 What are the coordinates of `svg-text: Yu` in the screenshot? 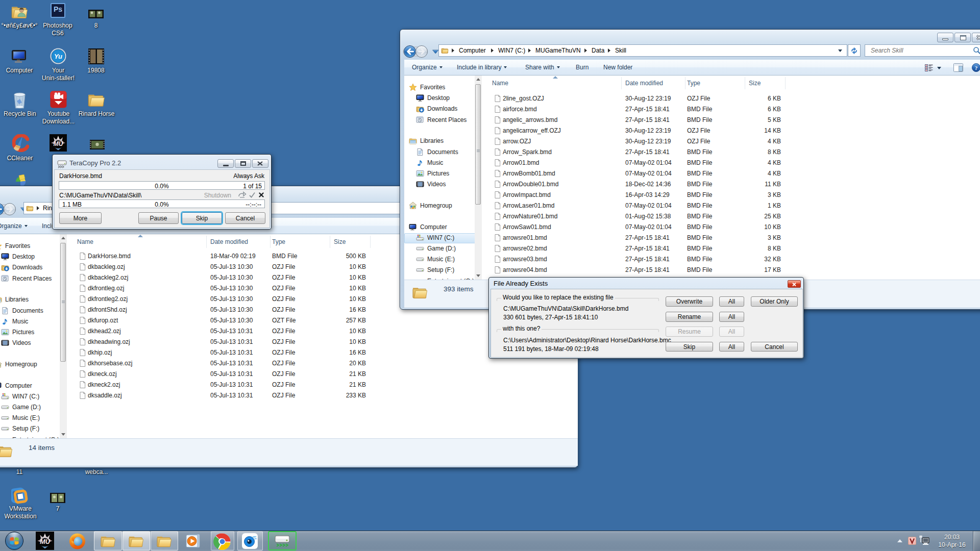 It's located at (58, 56).